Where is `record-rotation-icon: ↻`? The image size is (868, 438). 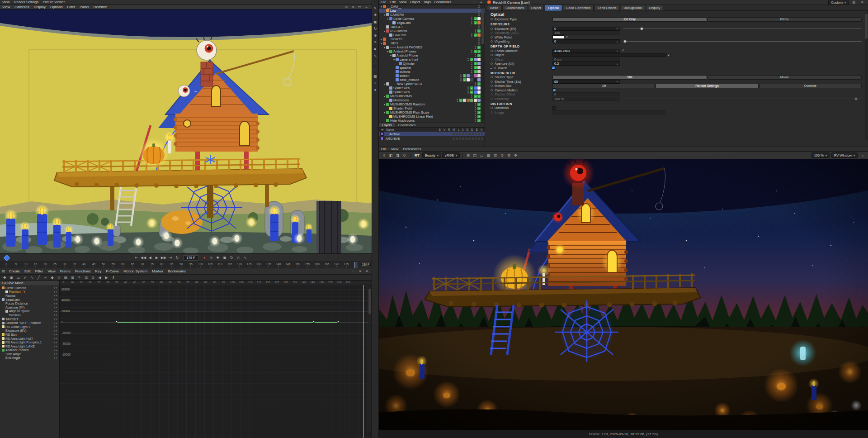 record-rotation-icon: ↻ is located at coordinates (231, 258).